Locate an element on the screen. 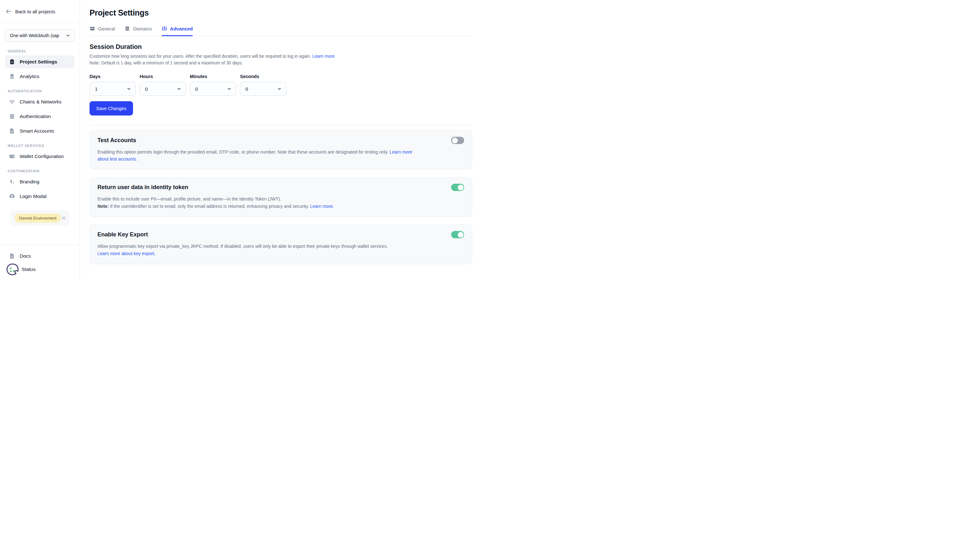 This screenshot has width=960, height=560. days-field: Days 1 is located at coordinates (113, 85).